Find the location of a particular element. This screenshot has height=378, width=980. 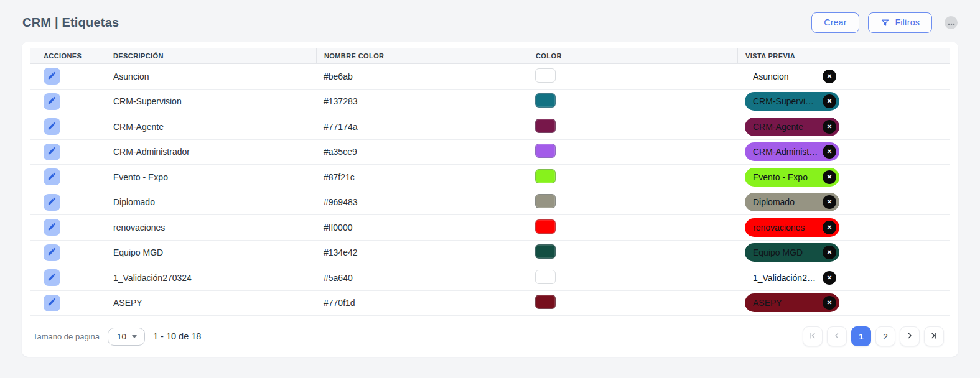

pagination: 12 is located at coordinates (874, 336).